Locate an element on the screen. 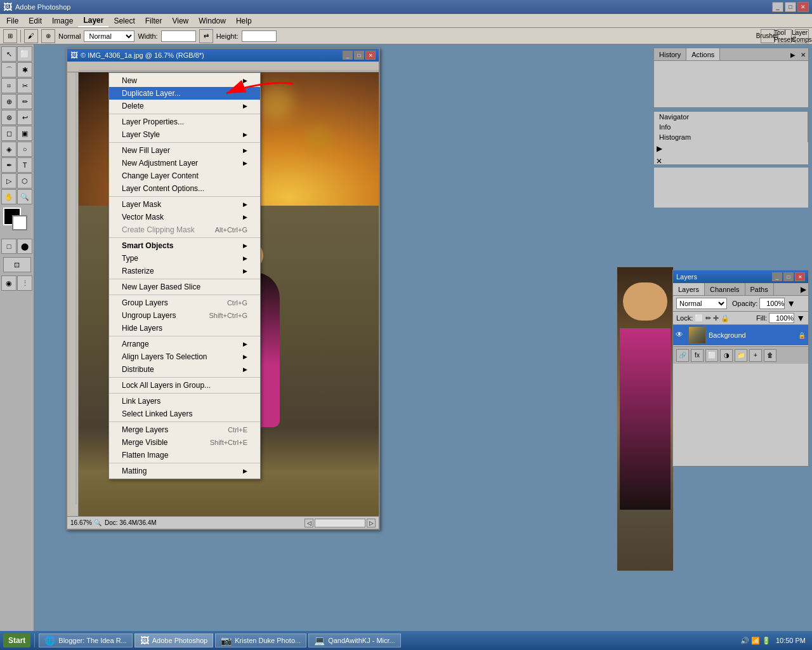 This screenshot has height=650, width=812. layers-minimize-btn: _ is located at coordinates (777, 277).